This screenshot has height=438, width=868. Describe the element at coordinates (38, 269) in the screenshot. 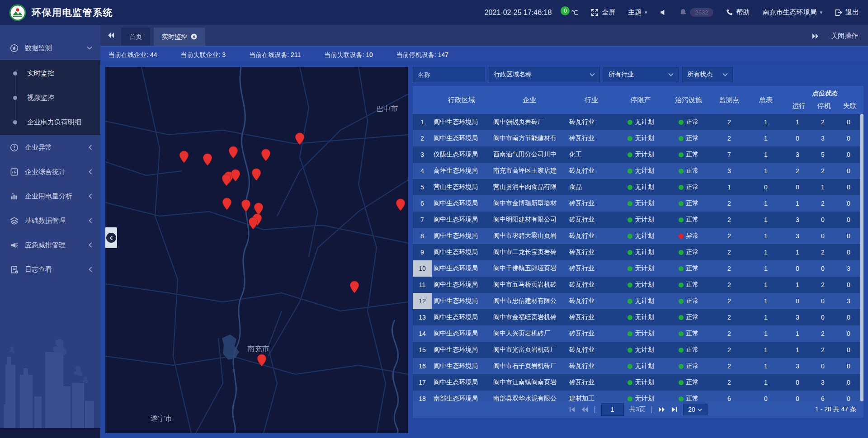

I see `sidebar-item-label: 日志查看` at that location.